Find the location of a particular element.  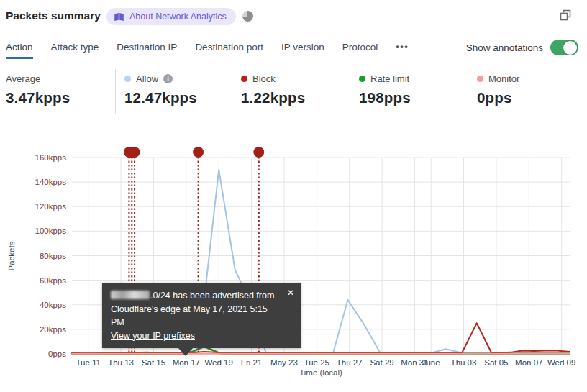

stat-value: 3.47kpps is located at coordinates (60, 98).